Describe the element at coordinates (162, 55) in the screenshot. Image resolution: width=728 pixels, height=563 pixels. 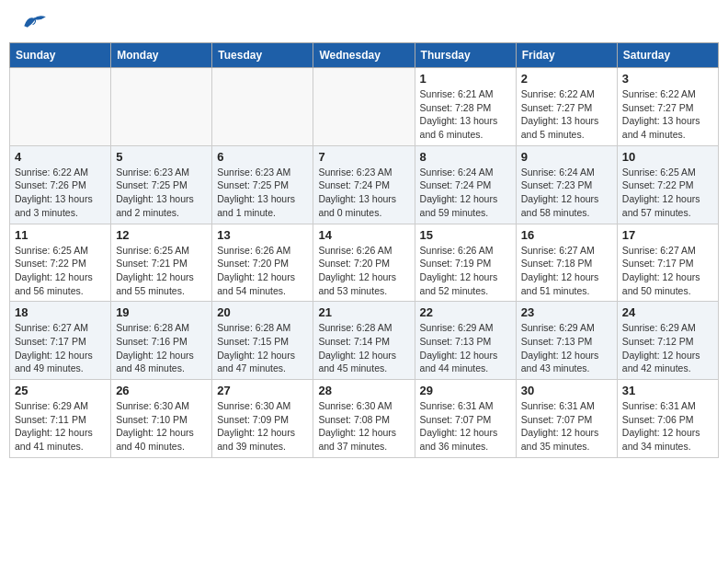
I see `weekday-header-monday: Monday` at that location.